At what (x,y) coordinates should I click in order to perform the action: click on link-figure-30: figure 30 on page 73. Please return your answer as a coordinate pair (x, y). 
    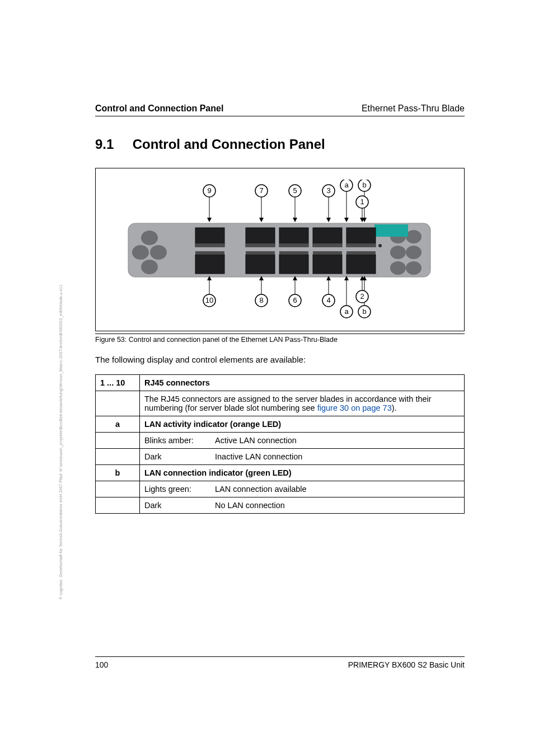
    Looking at the image, I should click on (355, 408).